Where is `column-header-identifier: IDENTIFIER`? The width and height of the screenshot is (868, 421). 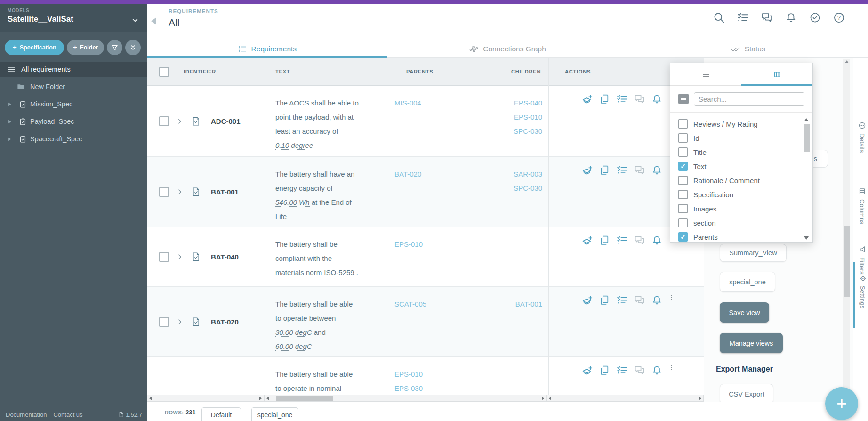 column-header-identifier: IDENTIFIER is located at coordinates (200, 72).